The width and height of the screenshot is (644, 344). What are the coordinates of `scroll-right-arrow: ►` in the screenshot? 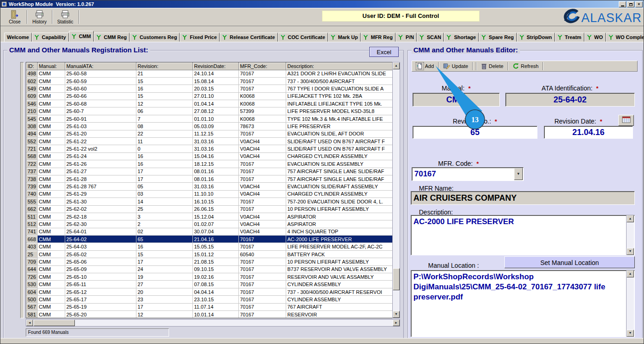 It's located at (396, 323).